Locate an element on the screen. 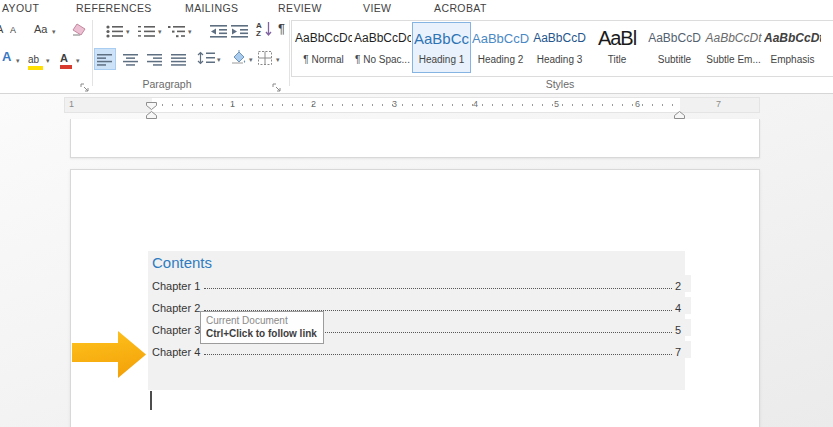 The height and width of the screenshot is (427, 833). style-sample: AaBbCc is located at coordinates (442, 38).